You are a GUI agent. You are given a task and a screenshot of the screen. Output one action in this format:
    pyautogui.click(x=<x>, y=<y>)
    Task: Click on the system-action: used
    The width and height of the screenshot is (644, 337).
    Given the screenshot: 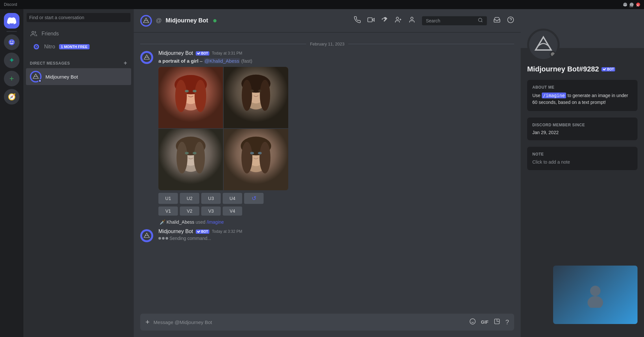 What is the action you would take?
    pyautogui.click(x=201, y=222)
    